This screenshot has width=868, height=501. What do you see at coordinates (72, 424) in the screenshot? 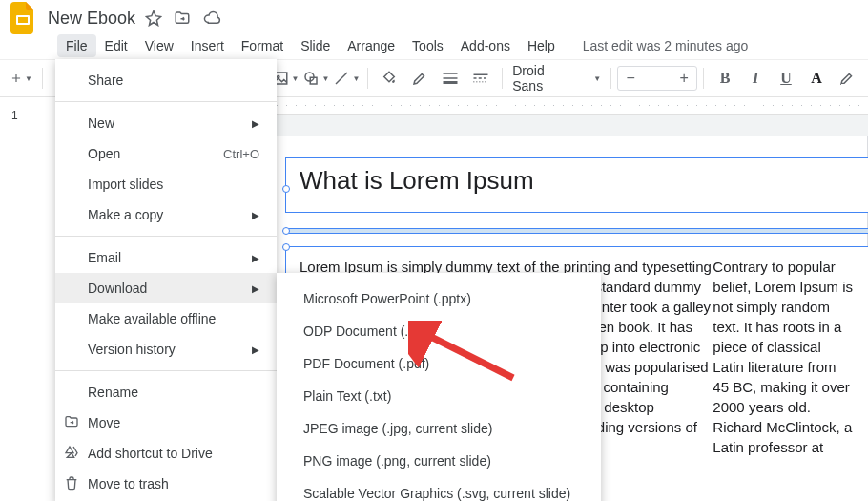
I see `folder-move-icon` at bounding box center [72, 424].